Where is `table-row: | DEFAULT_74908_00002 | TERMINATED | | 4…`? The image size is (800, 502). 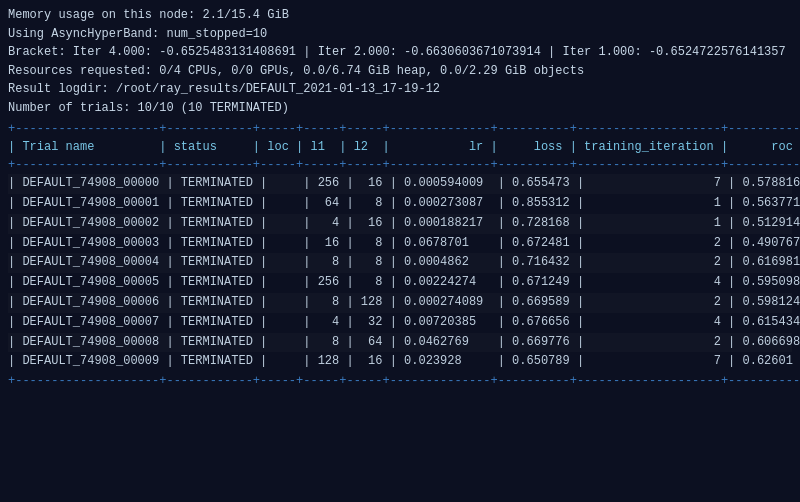
table-row: | DEFAULT_74908_00002 | TERMINATED | | 4… is located at coordinates (400, 224).